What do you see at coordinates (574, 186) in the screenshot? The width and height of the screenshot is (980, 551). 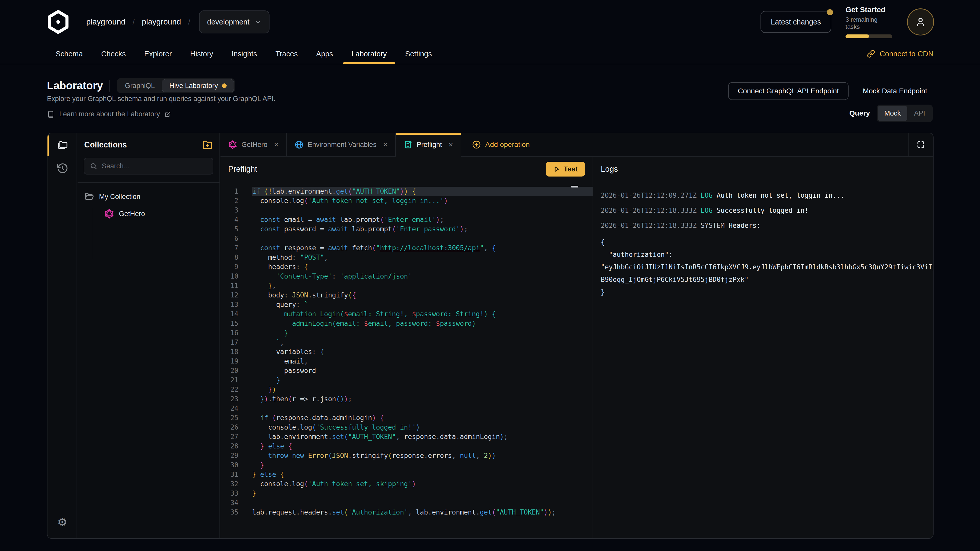 I see `scrollbar-cursor-mark` at bounding box center [574, 186].